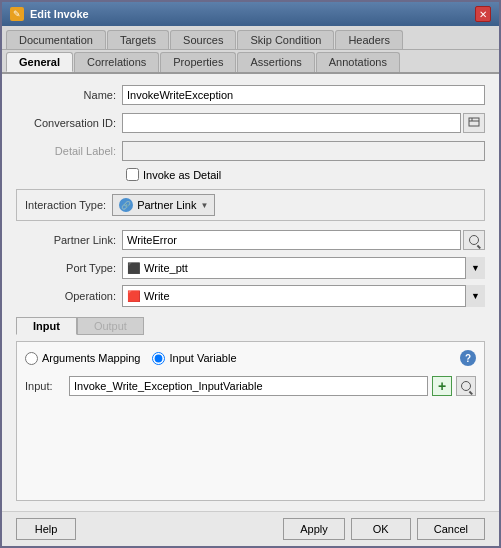  I want to click on apply-button: Apply, so click(314, 529).